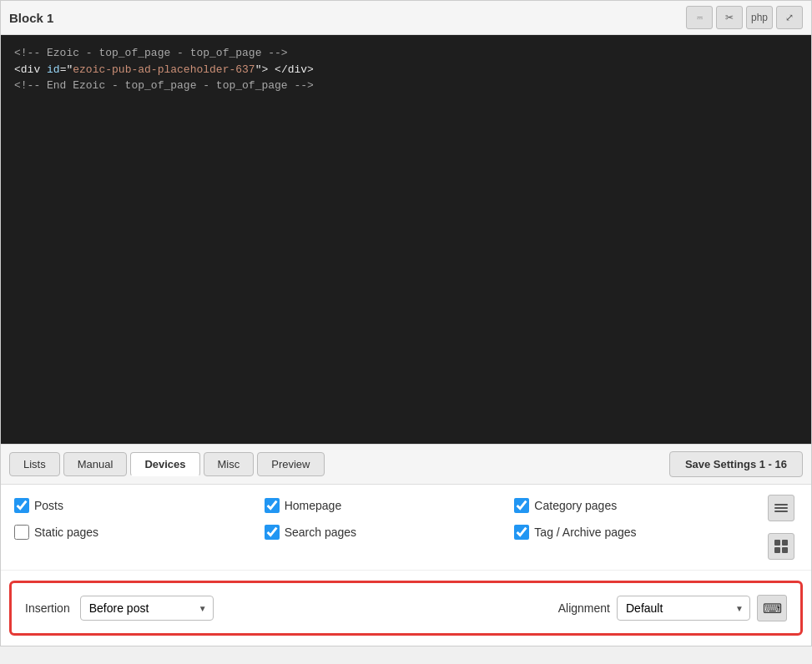 The image size is (812, 664). Describe the element at coordinates (683, 608) in the screenshot. I see `alignment-select-wrapper: Default Left Center Right` at that location.